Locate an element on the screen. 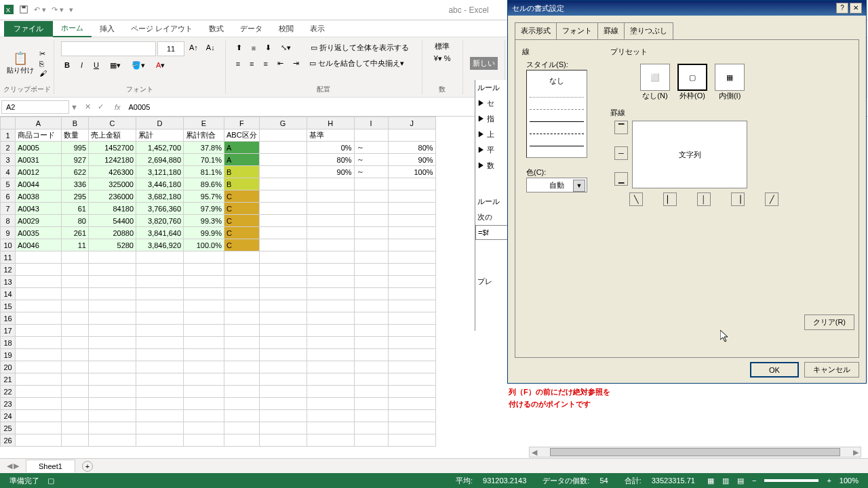 The height and width of the screenshot is (488, 868). cell: ABC区分 is located at coordinates (242, 136).